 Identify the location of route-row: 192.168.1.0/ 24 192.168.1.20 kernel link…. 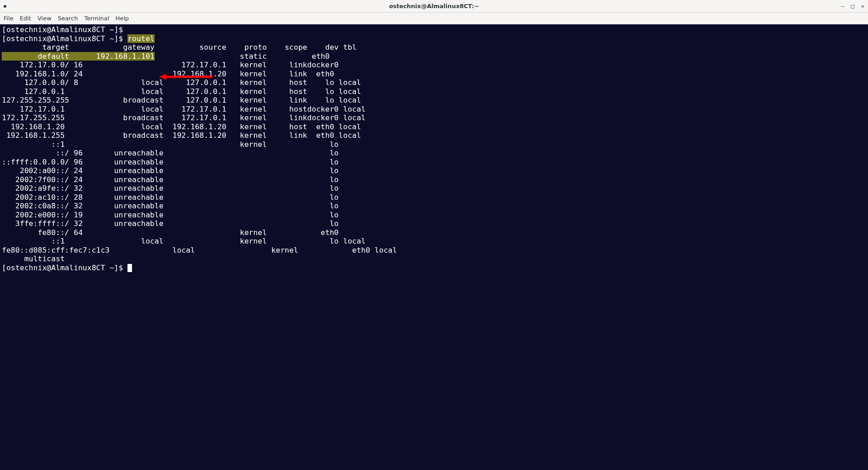
(168, 74).